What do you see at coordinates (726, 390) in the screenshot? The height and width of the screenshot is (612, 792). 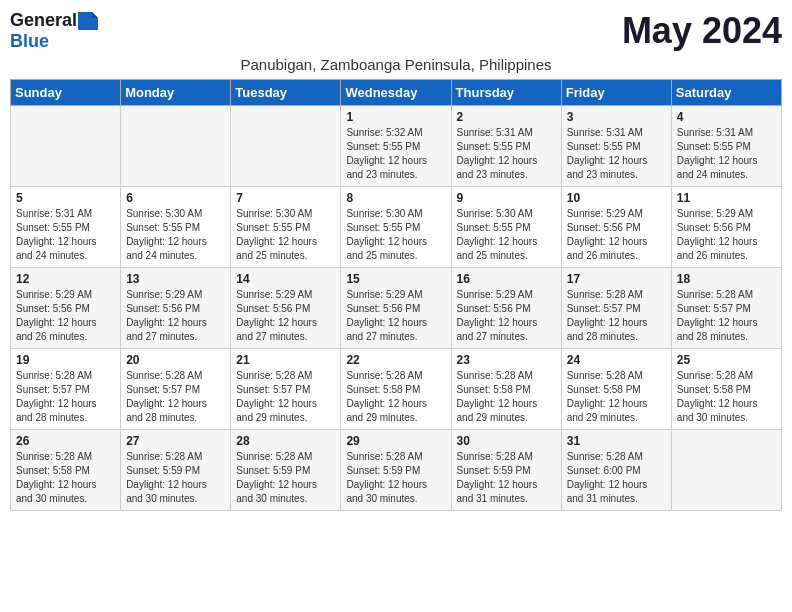 I see `calendar-cell: 25Sunrise: 5:28 AM Sunset: 5:58 PM Dayli…` at bounding box center [726, 390].